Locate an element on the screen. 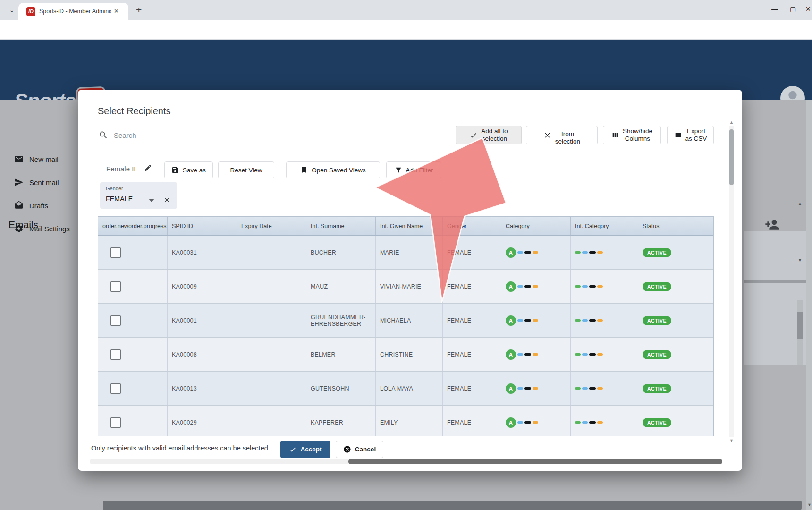 The height and width of the screenshot is (510, 812). browser-tab: iD Sports-iD - Member Administra ✕ is located at coordinates (74, 11).